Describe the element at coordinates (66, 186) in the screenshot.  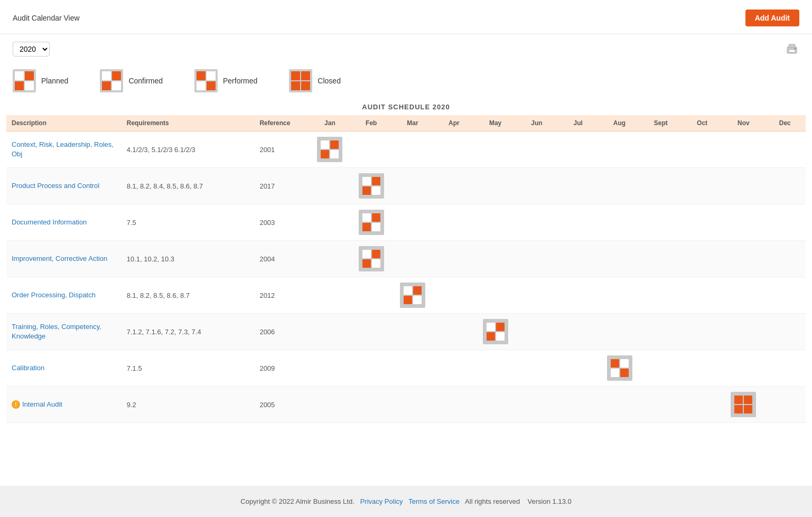
I see `row-description: Product Process and Control` at that location.